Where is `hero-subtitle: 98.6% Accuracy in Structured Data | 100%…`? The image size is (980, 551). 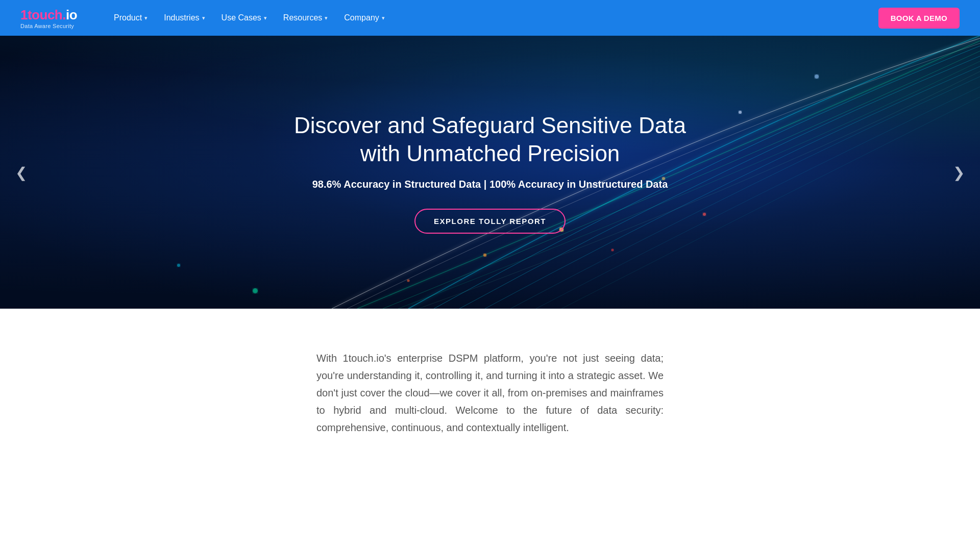
hero-subtitle: 98.6% Accuracy in Structured Data | 100%… is located at coordinates (490, 185).